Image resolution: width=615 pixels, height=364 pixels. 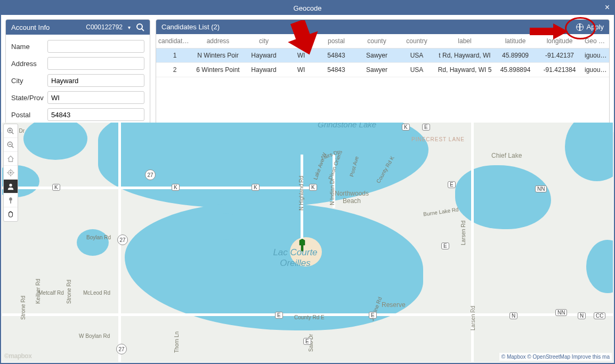 I want to click on cell-num: 1, so click(x=175, y=55).